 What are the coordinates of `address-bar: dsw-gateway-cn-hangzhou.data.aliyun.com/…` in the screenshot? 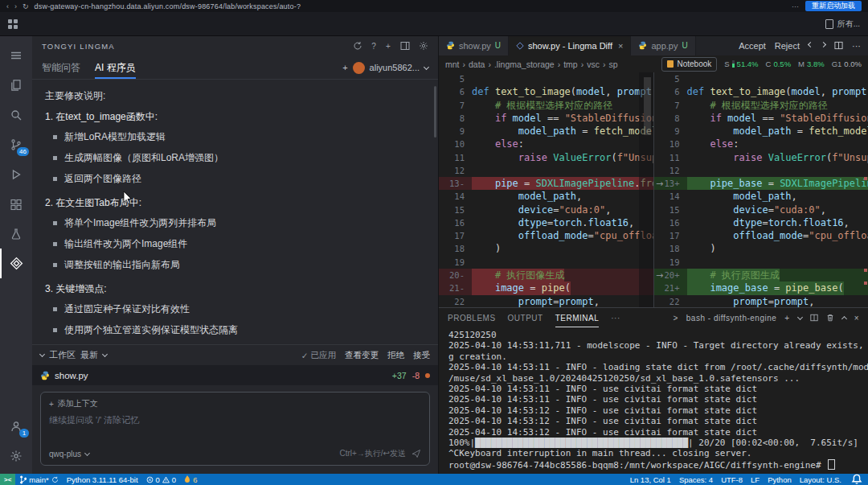 It's located at (168, 6).